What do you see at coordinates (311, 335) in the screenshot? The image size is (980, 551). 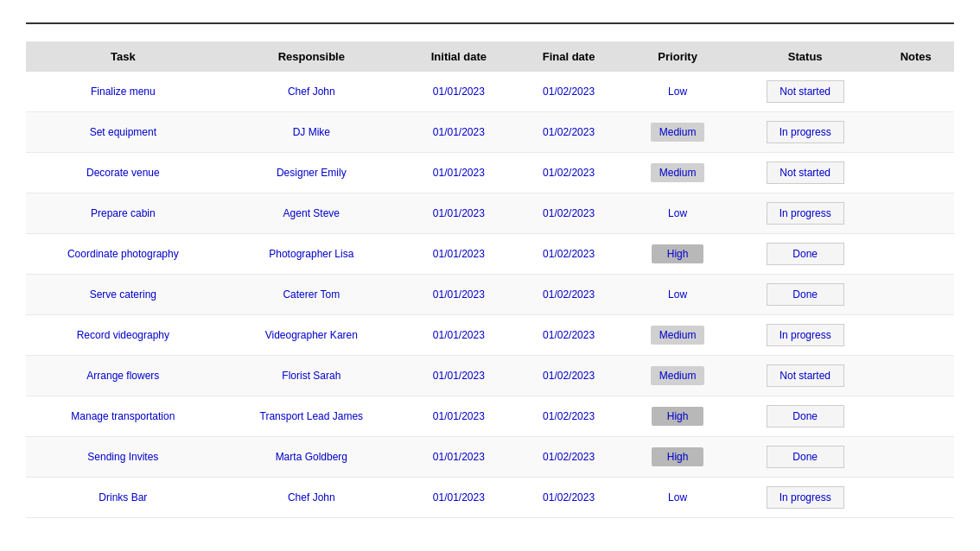 I see `cell-responsible: Videographer Karen` at bounding box center [311, 335].